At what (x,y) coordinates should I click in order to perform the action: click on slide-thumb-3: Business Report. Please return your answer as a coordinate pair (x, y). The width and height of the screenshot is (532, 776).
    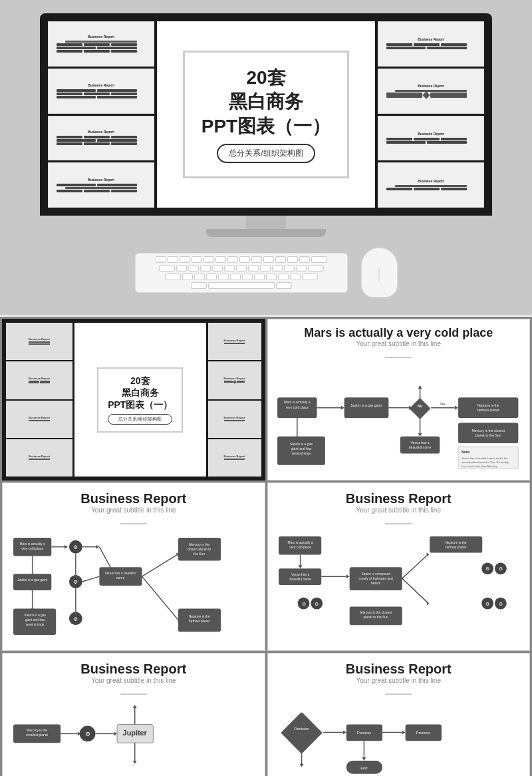
    Looking at the image, I should click on (101, 138).